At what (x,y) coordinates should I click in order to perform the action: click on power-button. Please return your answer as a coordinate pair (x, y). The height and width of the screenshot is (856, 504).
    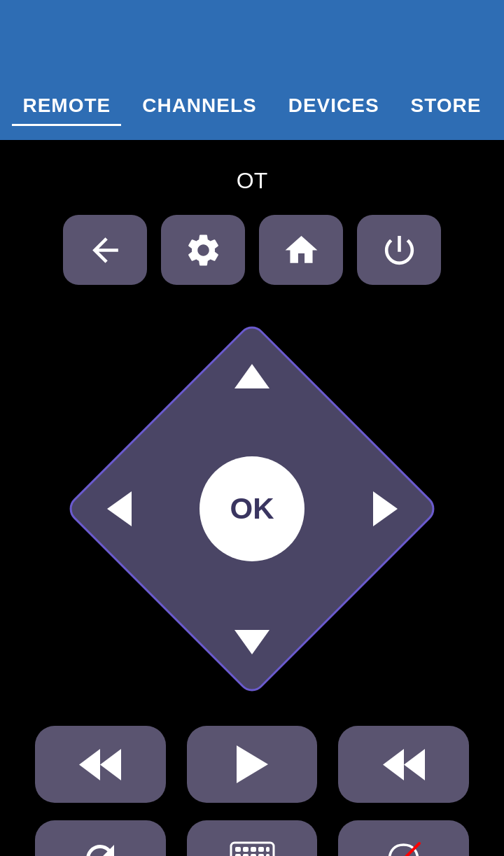
    Looking at the image, I should click on (399, 250).